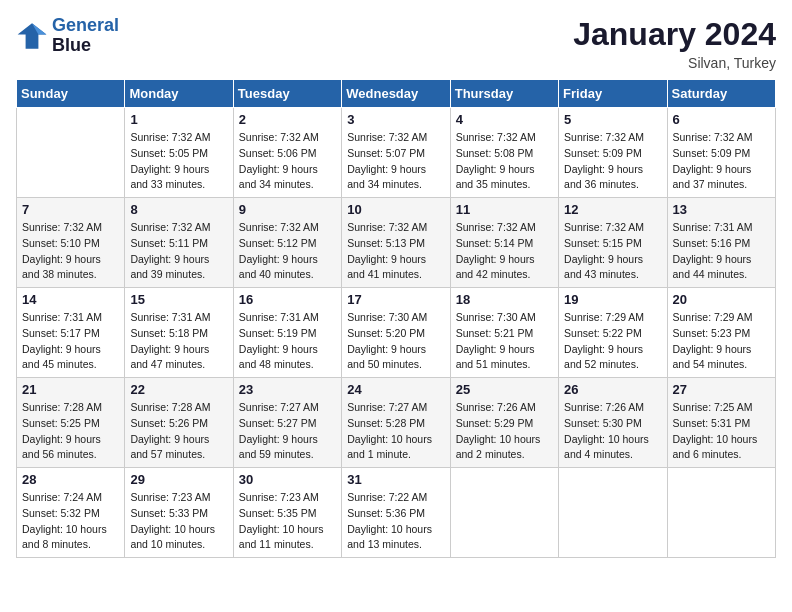  Describe the element at coordinates (396, 94) in the screenshot. I see `days-header-row: SundayMondayTuesdayWednesdayThursdayFrid…` at that location.